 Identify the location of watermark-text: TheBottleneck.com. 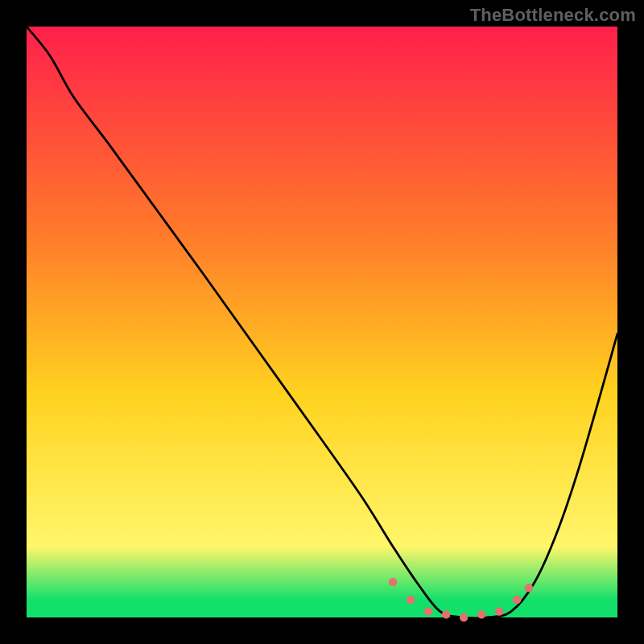
(553, 15).